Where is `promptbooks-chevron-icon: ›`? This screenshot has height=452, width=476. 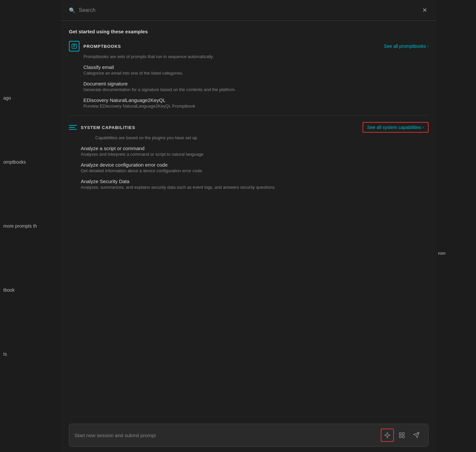
promptbooks-chevron-icon: › is located at coordinates (428, 46).